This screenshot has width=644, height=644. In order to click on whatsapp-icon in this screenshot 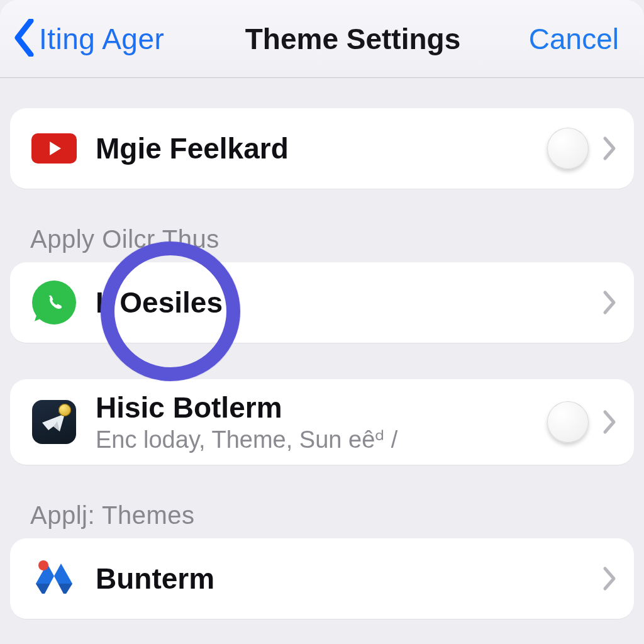, I will do `click(54, 303)`.